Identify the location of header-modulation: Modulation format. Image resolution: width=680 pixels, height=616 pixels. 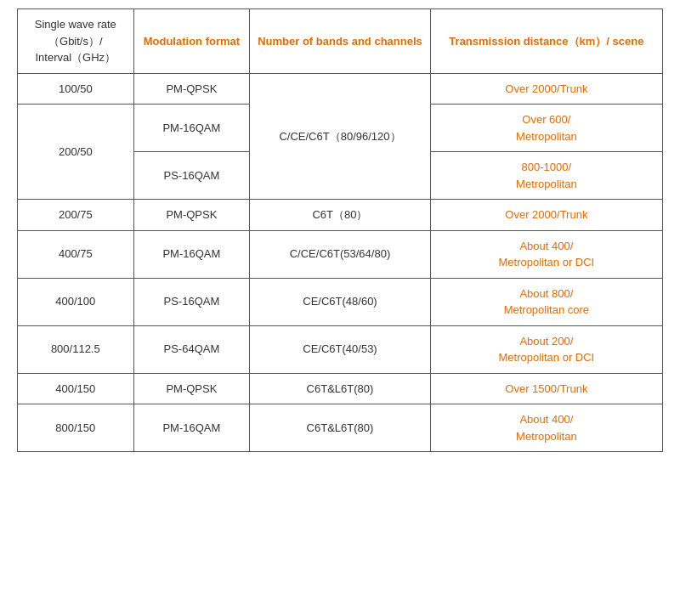
(192, 42).